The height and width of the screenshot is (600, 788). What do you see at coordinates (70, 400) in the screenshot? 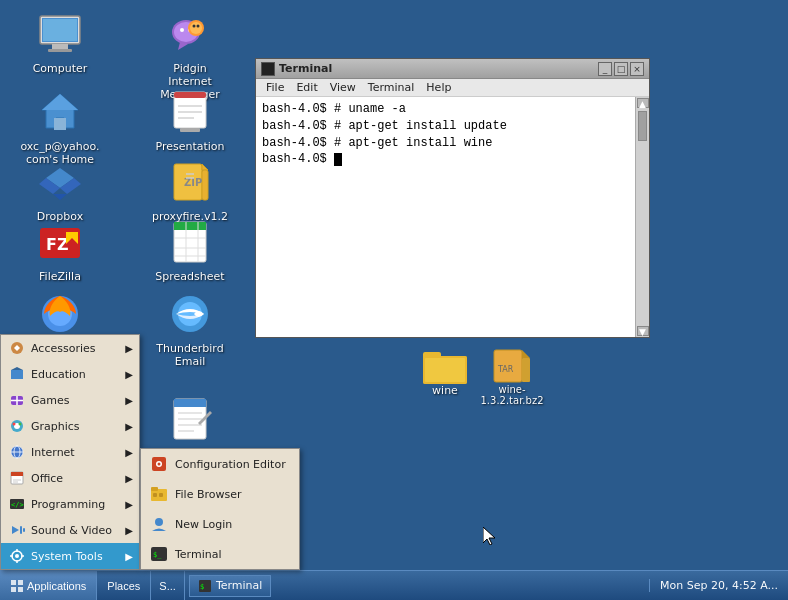
I see `app-menu-item-games: Games ▶` at bounding box center [70, 400].